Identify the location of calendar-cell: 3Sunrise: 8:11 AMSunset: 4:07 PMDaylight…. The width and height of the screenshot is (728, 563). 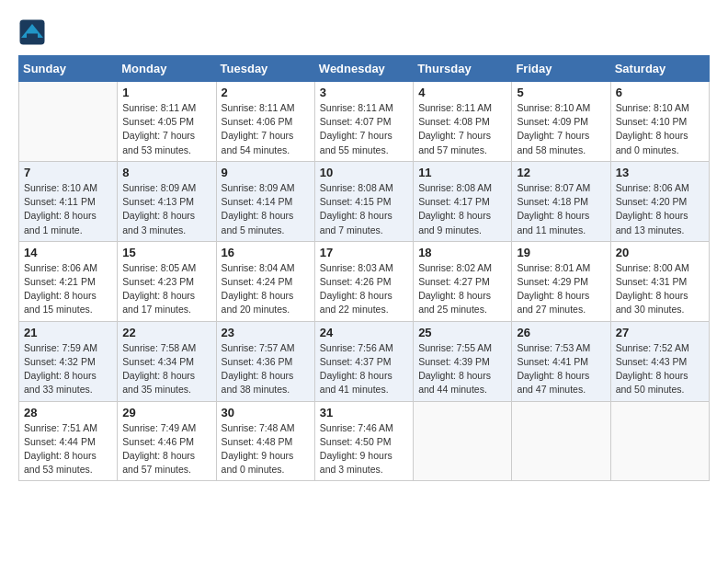
(364, 121).